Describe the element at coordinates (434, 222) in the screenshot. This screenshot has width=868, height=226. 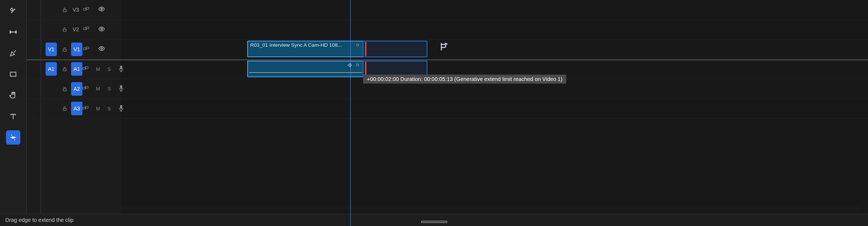
I see `resize-handle` at that location.